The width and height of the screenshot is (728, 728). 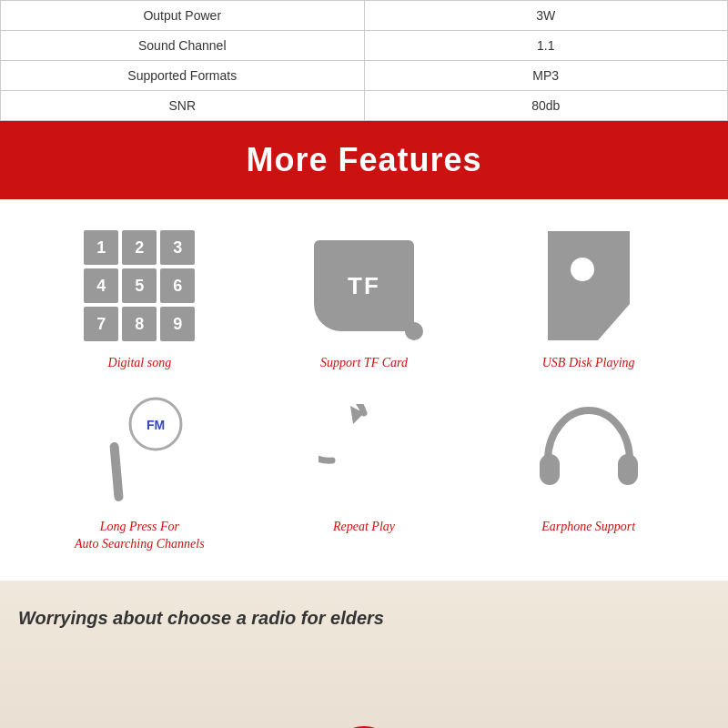 I want to click on spec-label: Sound Channel, so click(x=183, y=46).